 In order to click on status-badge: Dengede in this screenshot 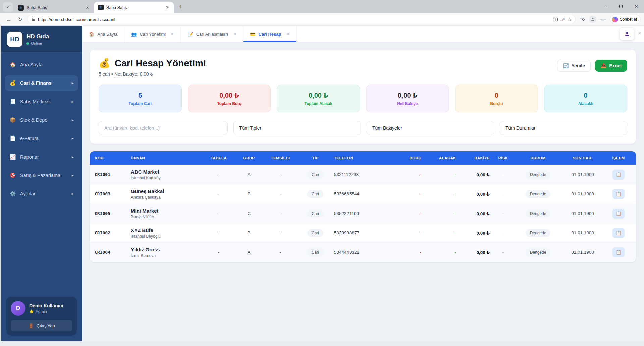, I will do `click(538, 175)`.